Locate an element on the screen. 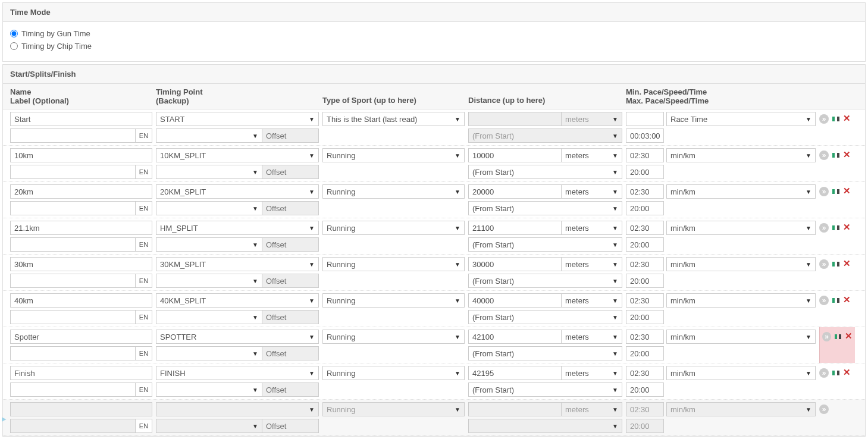 The width and height of the screenshot is (868, 439). timing-point-select: START▼ is located at coordinates (237, 119).